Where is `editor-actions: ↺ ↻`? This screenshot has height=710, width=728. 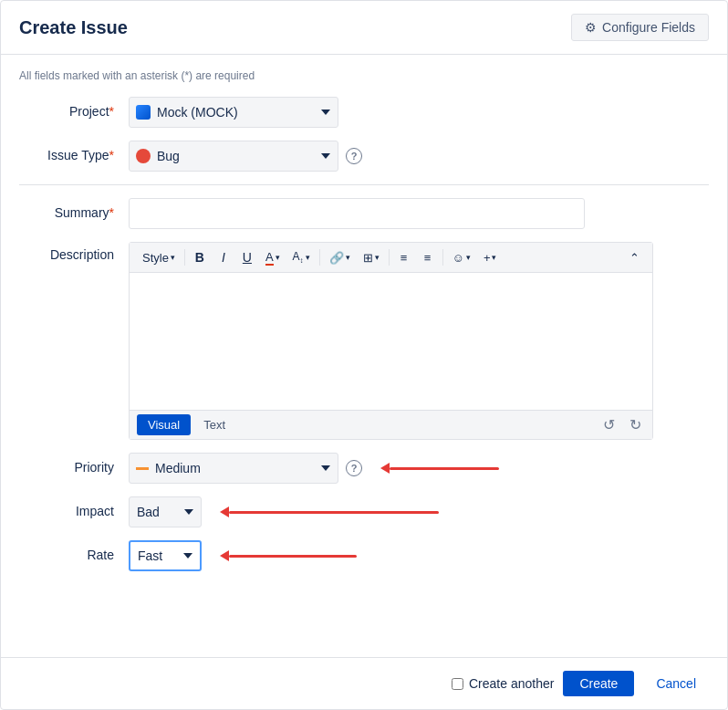 editor-actions: ↺ ↻ is located at coordinates (622, 425).